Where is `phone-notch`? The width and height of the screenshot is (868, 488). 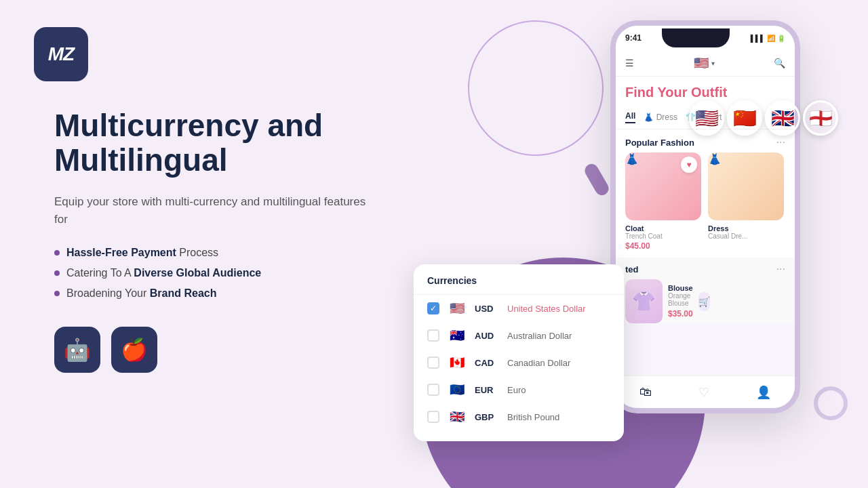 phone-notch is located at coordinates (696, 38).